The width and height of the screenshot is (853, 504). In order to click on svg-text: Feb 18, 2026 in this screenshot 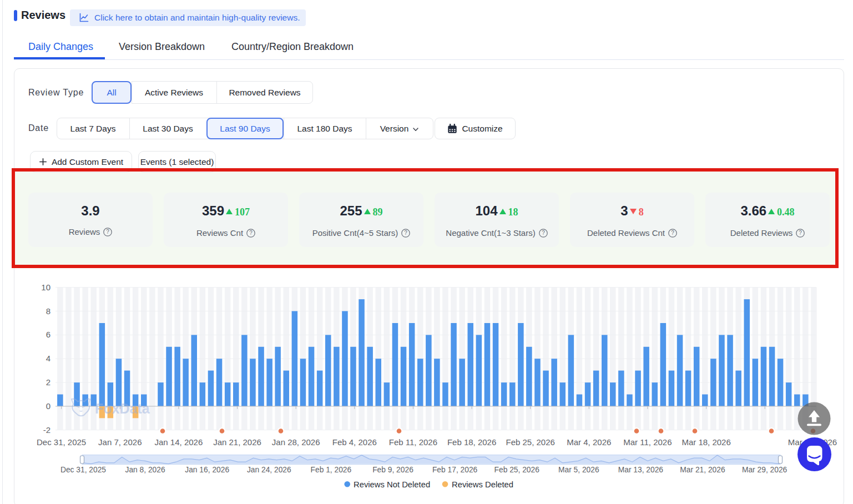, I will do `click(472, 442)`.